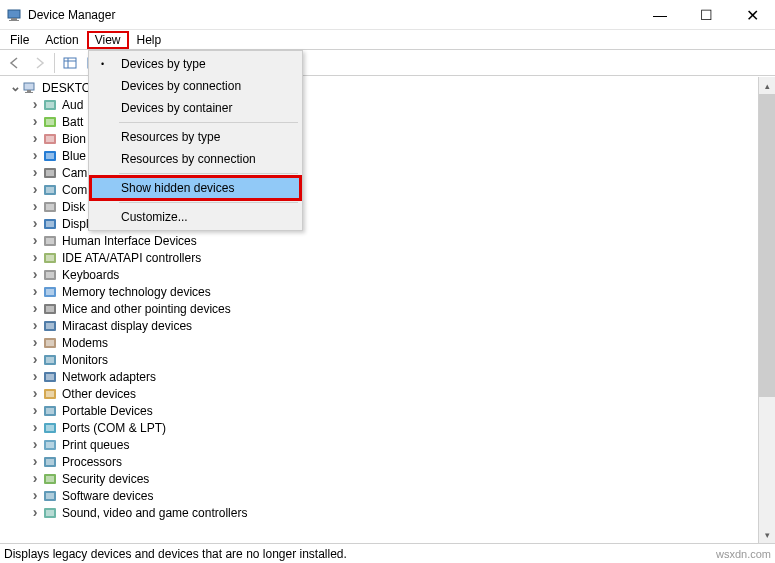  What do you see at coordinates (379, 240) in the screenshot?
I see `tree-node: Human Interface Devices` at bounding box center [379, 240].